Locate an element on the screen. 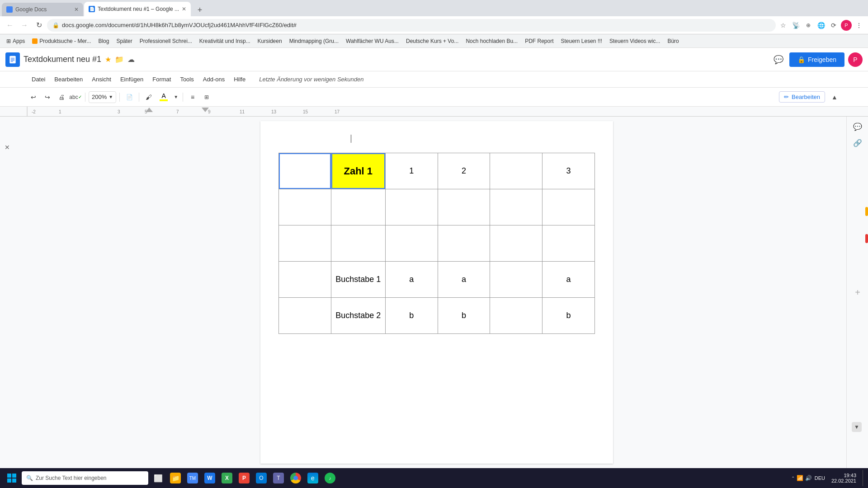 This screenshot has width=868, height=488. table-cell-r1c5 is located at coordinates (516, 171).